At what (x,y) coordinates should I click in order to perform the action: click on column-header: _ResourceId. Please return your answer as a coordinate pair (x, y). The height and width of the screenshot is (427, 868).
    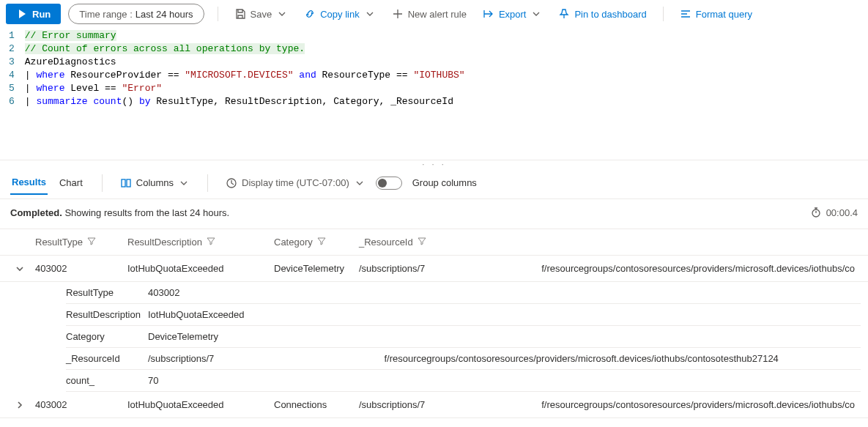
    Looking at the image, I should click on (608, 242).